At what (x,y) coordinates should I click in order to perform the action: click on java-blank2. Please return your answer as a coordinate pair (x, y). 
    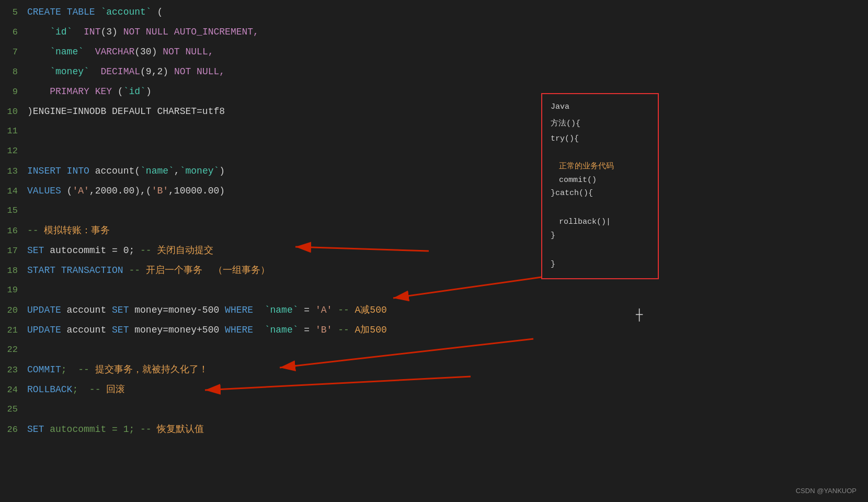
    Looking at the image, I should click on (600, 209).